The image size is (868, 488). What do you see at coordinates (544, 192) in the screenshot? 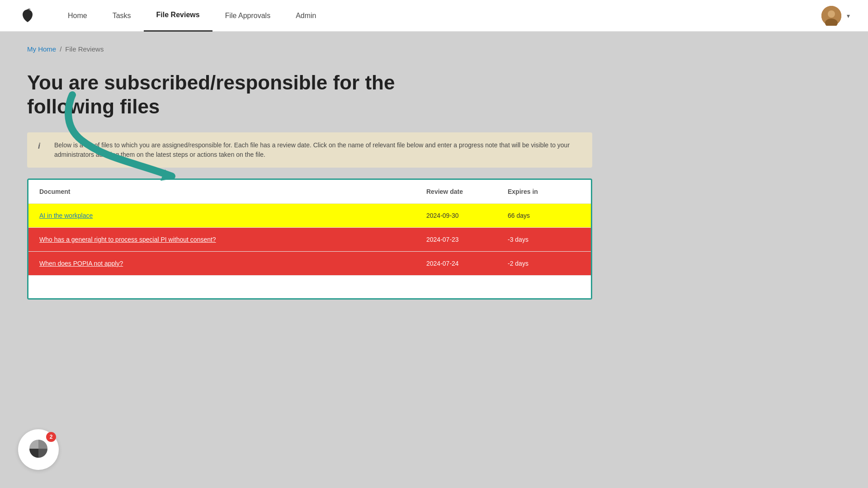
I see `col-expires-in: Expires in` at bounding box center [544, 192].